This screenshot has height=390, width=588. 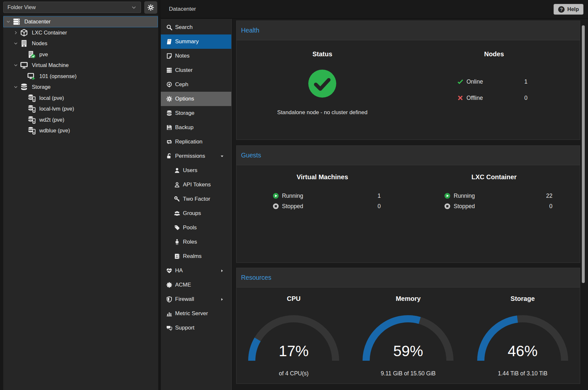 What do you see at coordinates (196, 242) in the screenshot?
I see `nav-item-roles: Roles` at bounding box center [196, 242].